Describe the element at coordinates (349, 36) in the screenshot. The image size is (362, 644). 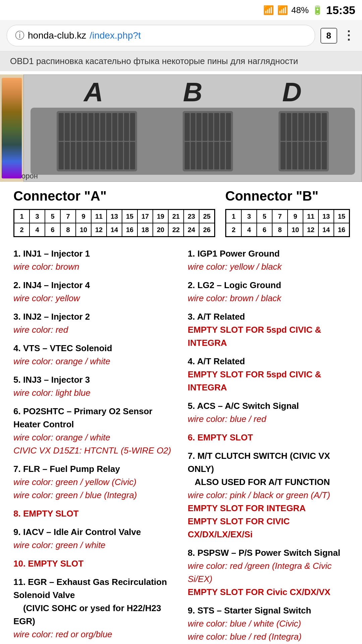
I see `menu-button: ⋮` at that location.